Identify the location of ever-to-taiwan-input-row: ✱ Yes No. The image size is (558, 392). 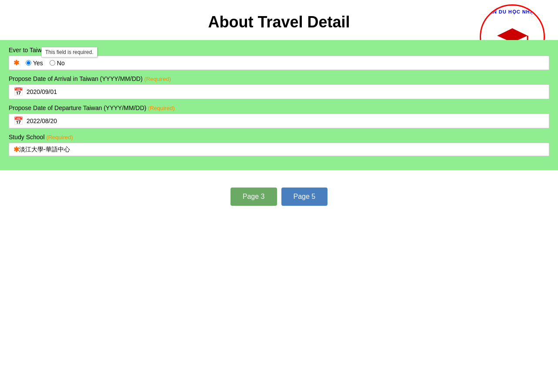
(279, 63).